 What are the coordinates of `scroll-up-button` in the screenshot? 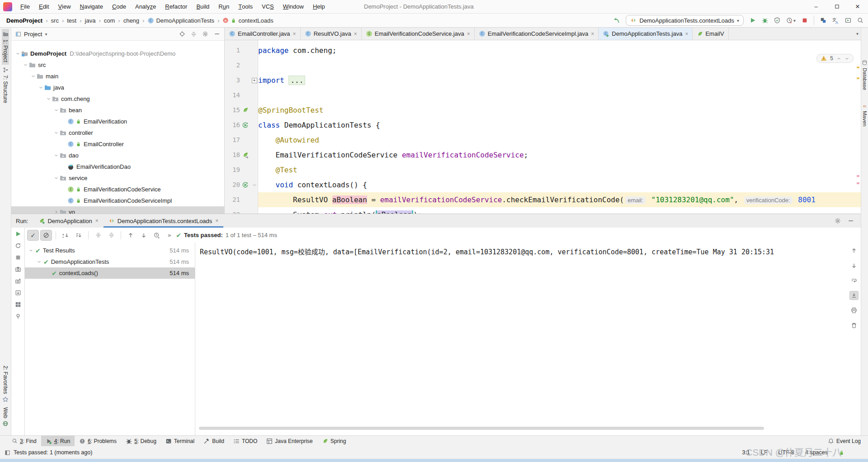 It's located at (854, 251).